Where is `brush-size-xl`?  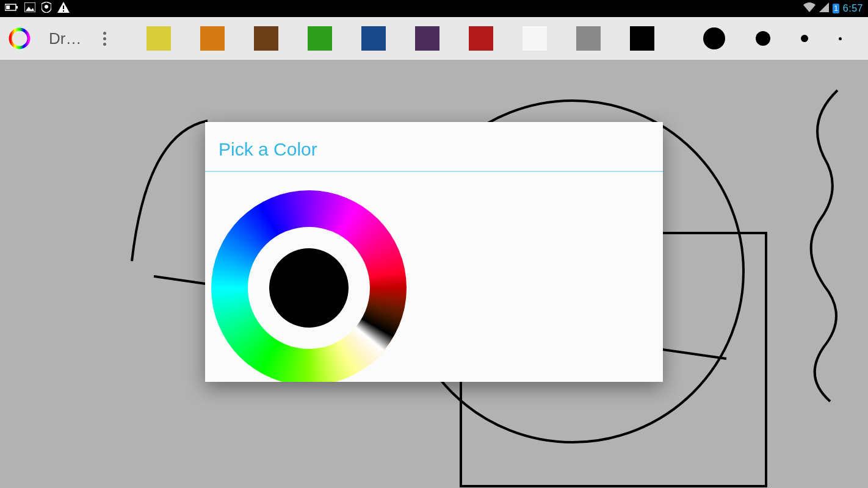 brush-size-xl is located at coordinates (714, 38).